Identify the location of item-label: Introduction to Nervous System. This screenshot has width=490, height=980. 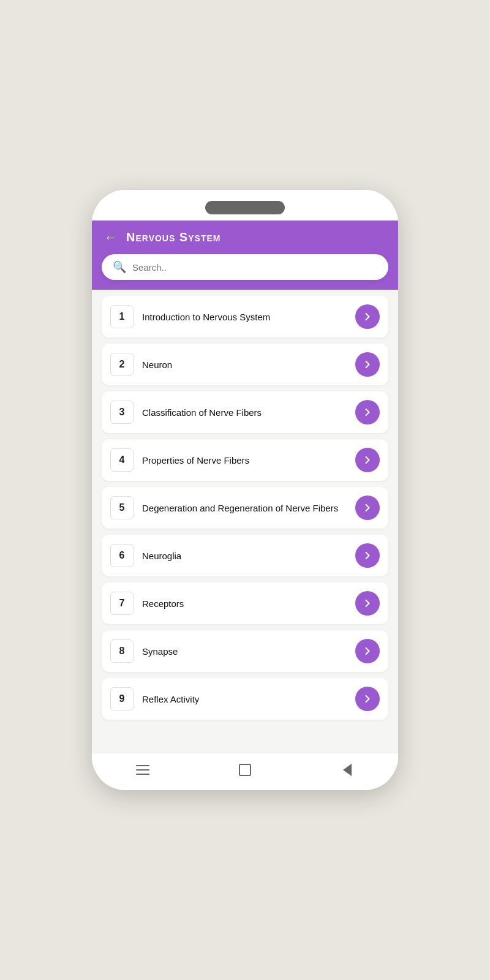
(244, 317).